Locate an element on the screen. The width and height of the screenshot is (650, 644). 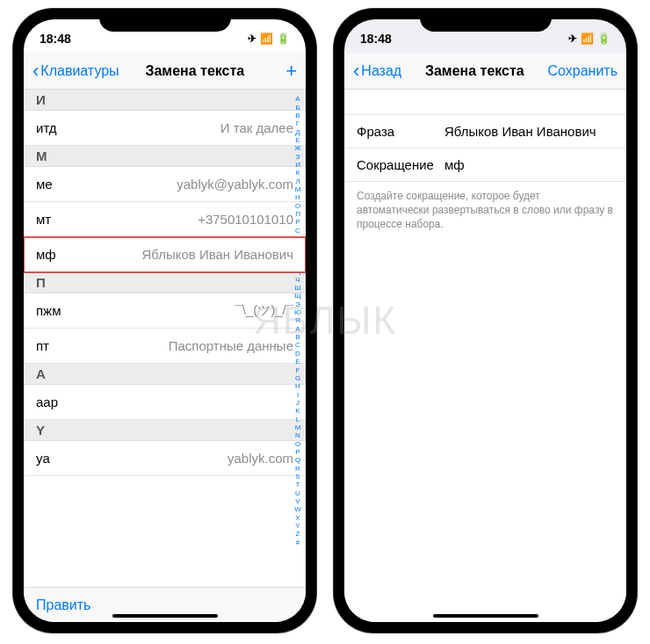
index-letter: M is located at coordinates (299, 427).